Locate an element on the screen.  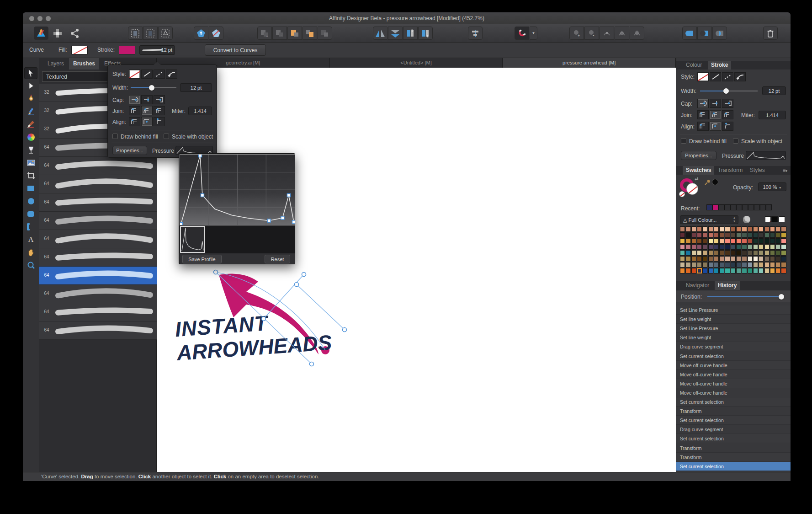
cap-butt-button is located at coordinates (147, 100).